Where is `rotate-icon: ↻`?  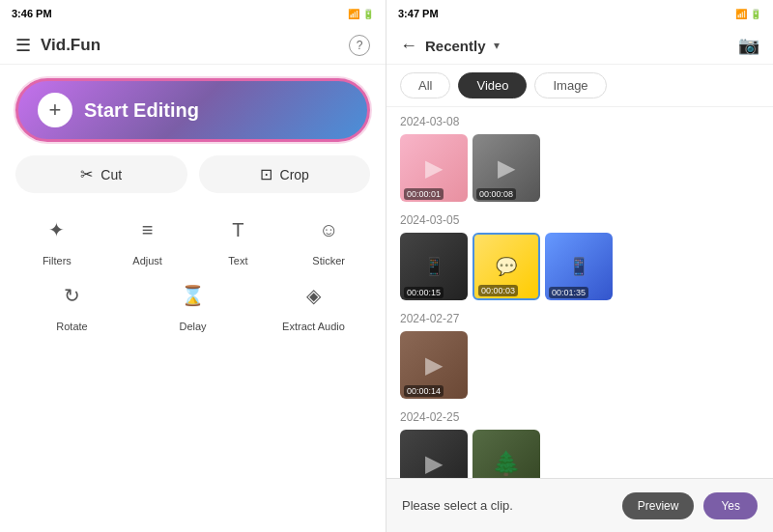
rotate-icon: ↻ is located at coordinates (72, 295).